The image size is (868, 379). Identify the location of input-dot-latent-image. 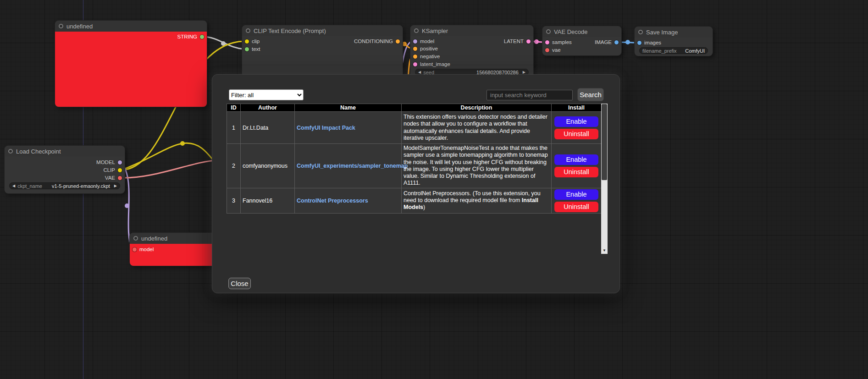
(415, 64).